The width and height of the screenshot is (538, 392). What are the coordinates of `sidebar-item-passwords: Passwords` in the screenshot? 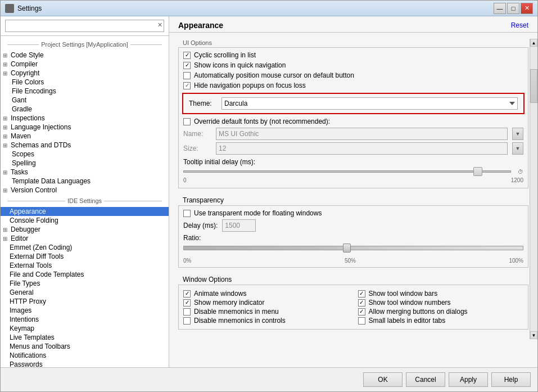 It's located at (84, 363).